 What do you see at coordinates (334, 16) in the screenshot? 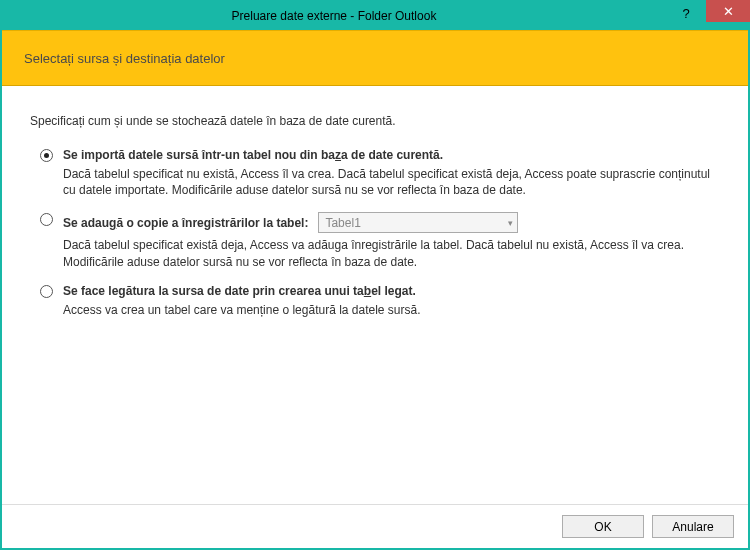
I see `window-title: Preluare date externe - Folder Outlook` at bounding box center [334, 16].